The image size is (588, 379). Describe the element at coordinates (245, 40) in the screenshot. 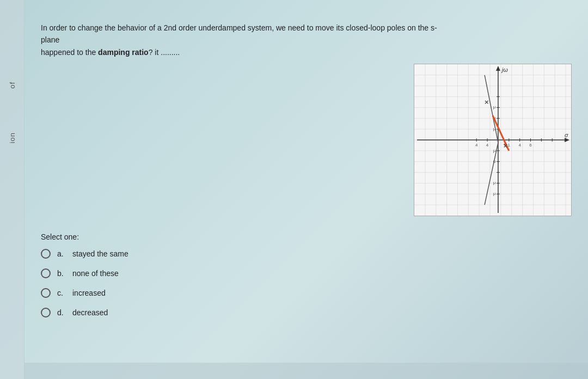

I see `question-text: In order to change the behavior of a 2nd…` at that location.